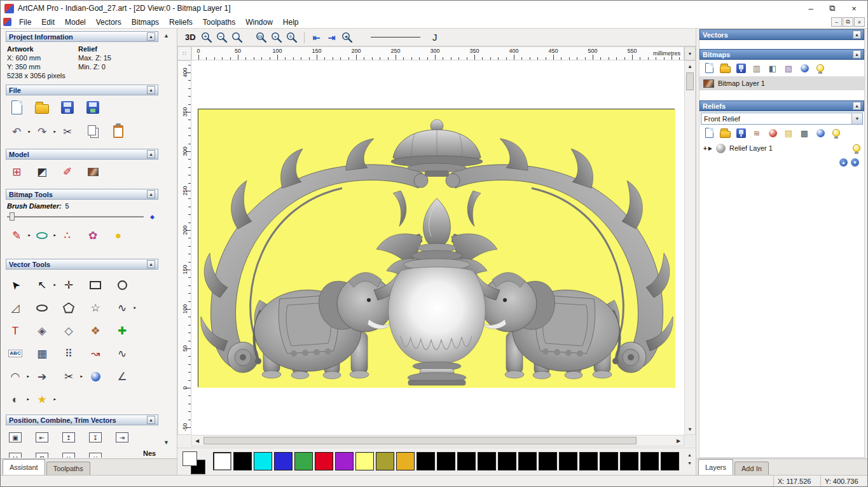 This screenshot has width=868, height=487. Describe the element at coordinates (843, 163) in the screenshot. I see `move-layer-up-button: ▲` at that location.